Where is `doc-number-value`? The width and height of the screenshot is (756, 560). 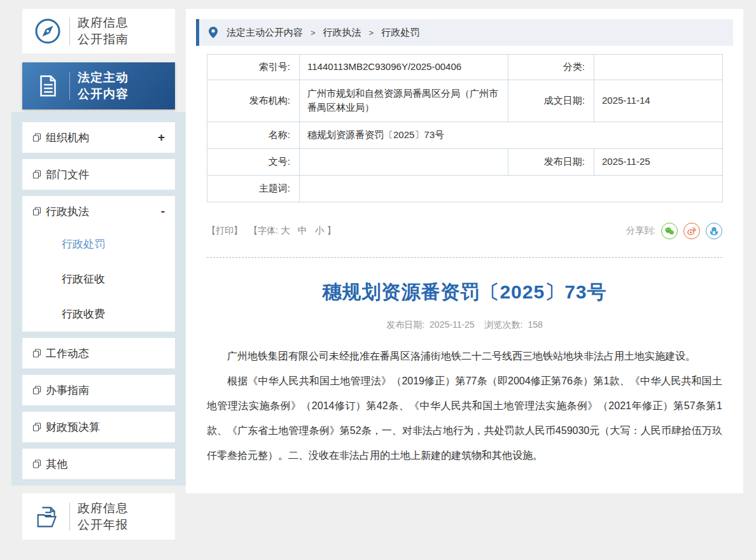
doc-number-value is located at coordinates (404, 162).